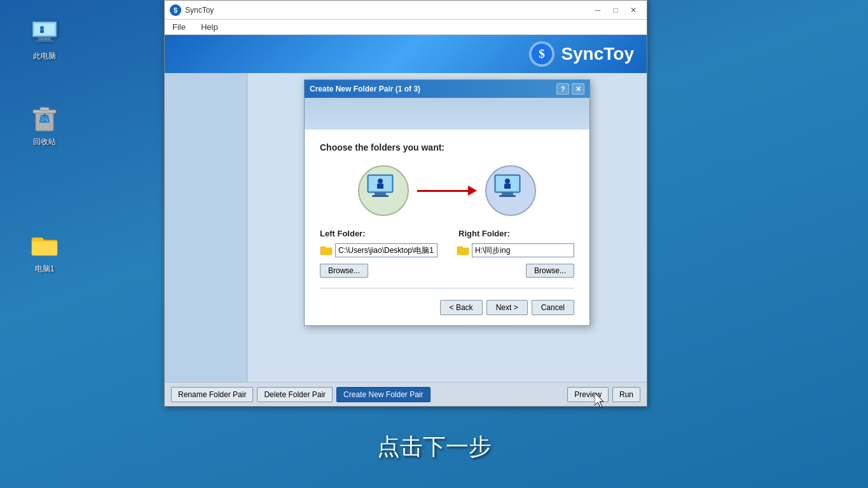 This screenshot has height=488, width=868. What do you see at coordinates (616, 10) in the screenshot?
I see `window-controls: ─ □ ✕` at bounding box center [616, 10].